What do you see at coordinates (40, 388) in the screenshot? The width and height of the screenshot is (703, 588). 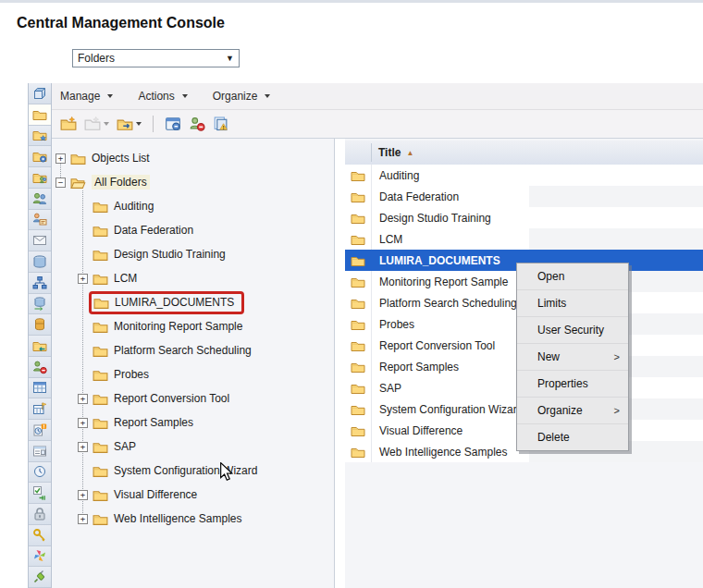 I see `strip-tab-calendar-grid` at bounding box center [40, 388].